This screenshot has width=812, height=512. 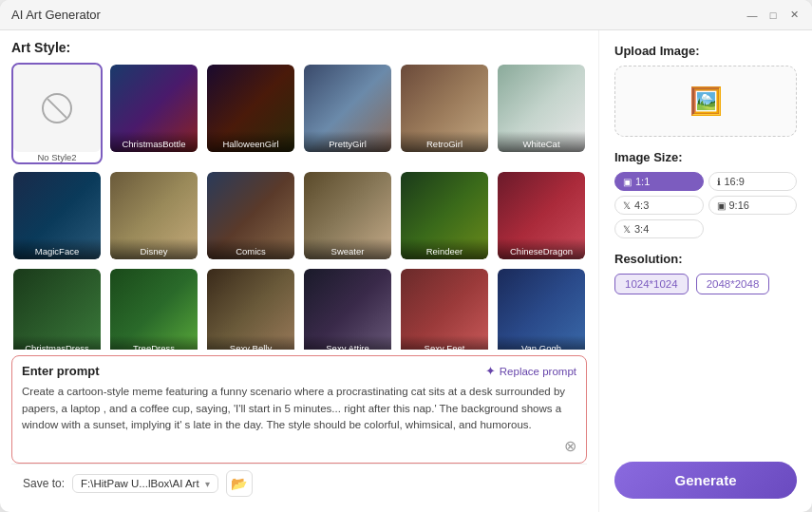 I want to click on style-label-chinese-dragon: ChineseDragon, so click(x=541, y=249).